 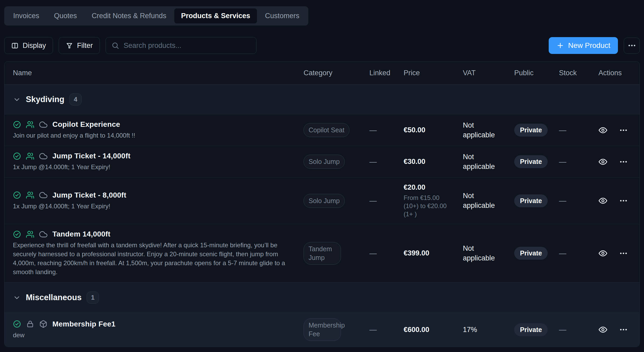 I want to click on group-header-skydiving: Skydiving4, so click(x=322, y=99).